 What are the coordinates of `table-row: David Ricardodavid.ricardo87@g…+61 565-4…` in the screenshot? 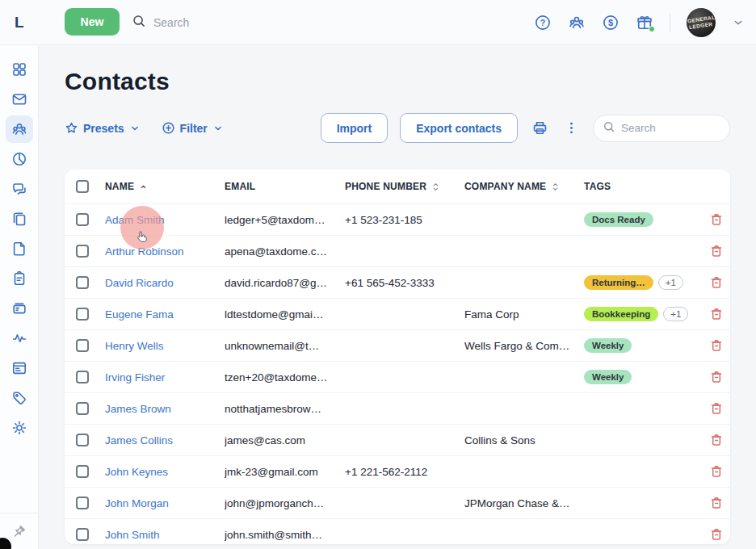 It's located at (397, 283).